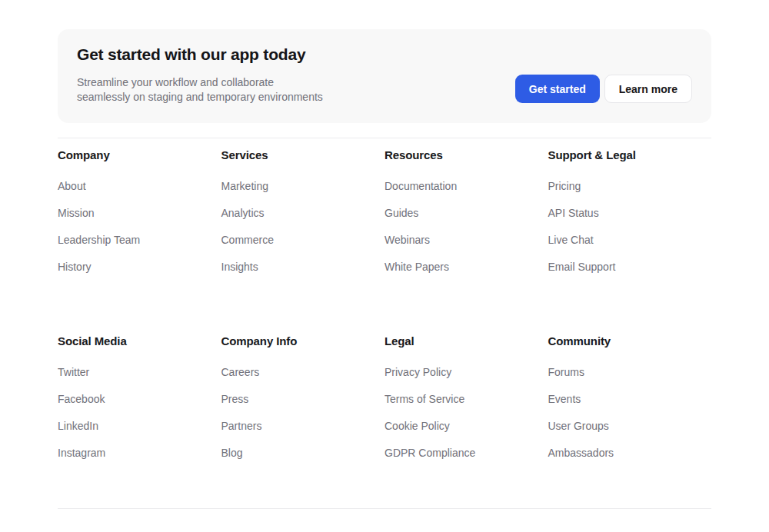  I want to click on learn-more-button: Learn more, so click(648, 89).